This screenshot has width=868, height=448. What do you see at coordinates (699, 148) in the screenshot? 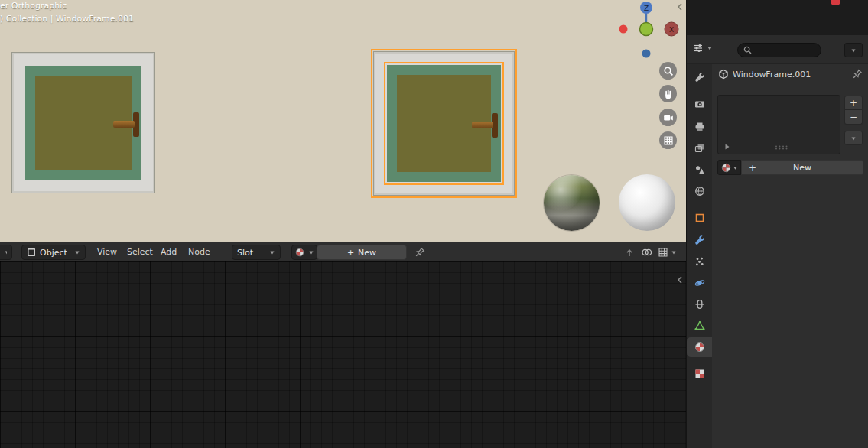
I see `tab-view-layer` at bounding box center [699, 148].